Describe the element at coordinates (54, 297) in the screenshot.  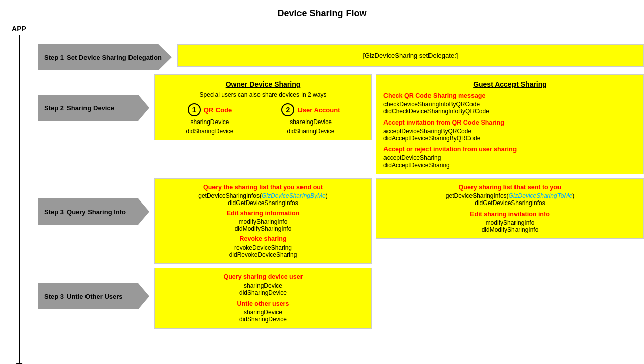
I see `step3b-number: Step 3` at that location.